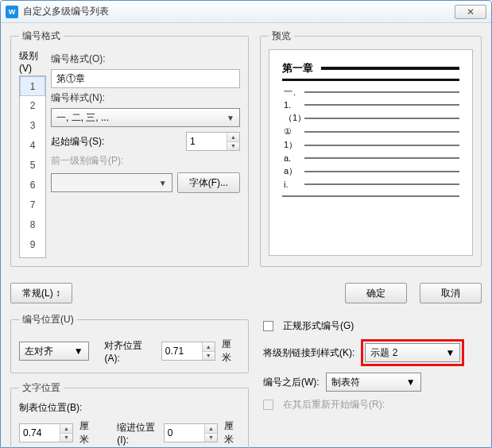 This screenshot has width=492, height=448. I want to click on level-label: 级别(V), so click(33, 62).